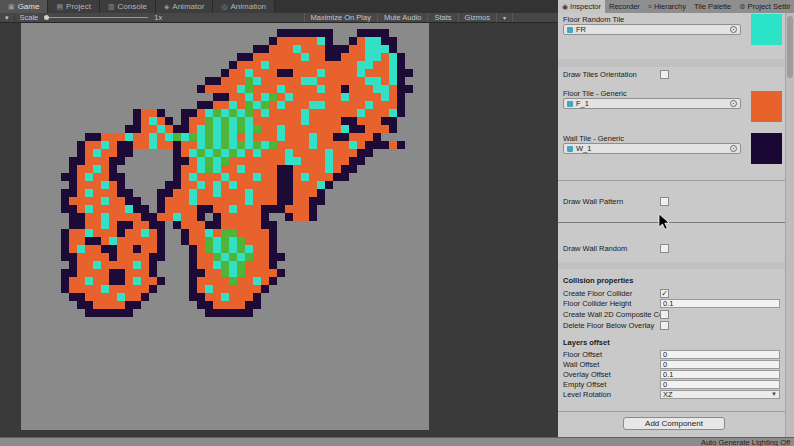 This screenshot has width=794, height=446. I want to click on tab-animation: ◎Animation, so click(244, 6).